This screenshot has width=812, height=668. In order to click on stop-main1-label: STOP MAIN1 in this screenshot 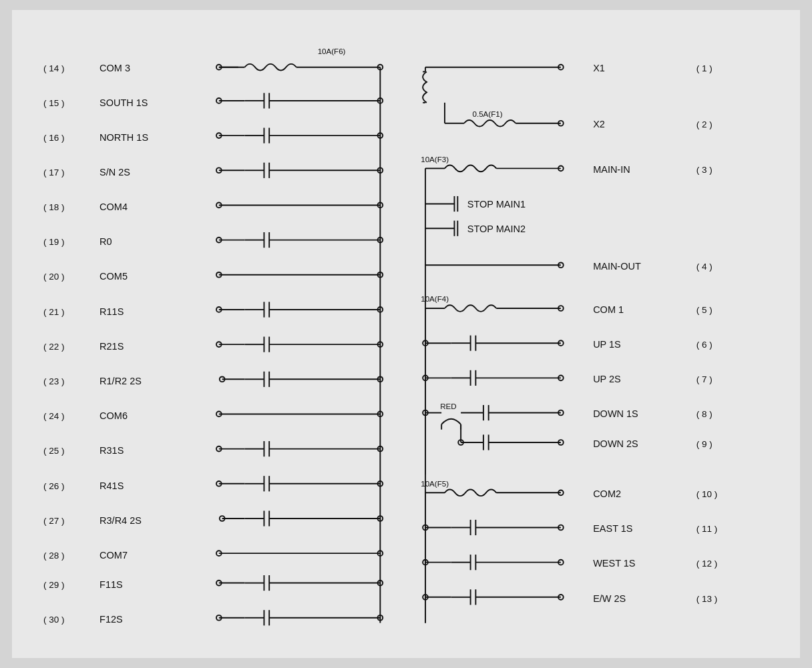, I will do `click(497, 204)`.